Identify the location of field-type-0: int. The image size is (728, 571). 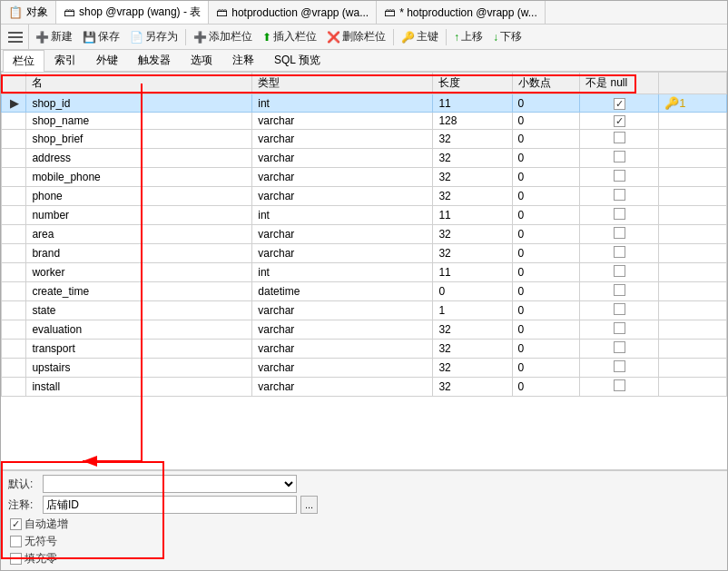
(343, 103).